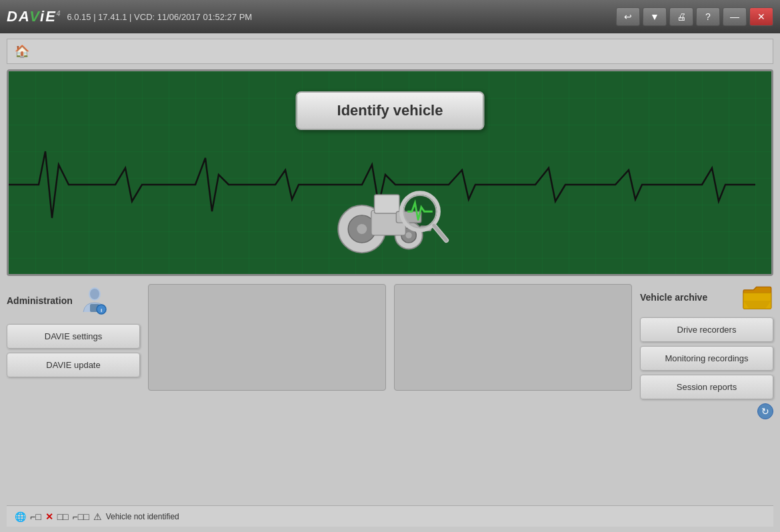 Image resolution: width=780 pixels, height=532 pixels. What do you see at coordinates (73, 331) in the screenshot?
I see `admin-panel: Administration i DAVIE settings DAVIE up…` at bounding box center [73, 331].